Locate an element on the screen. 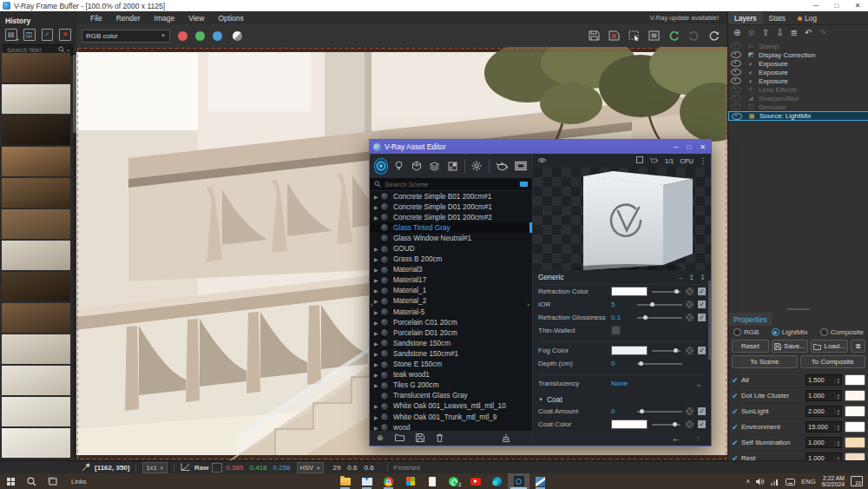 The width and height of the screenshot is (868, 489). layer-row: ◢ Sharpen/Blur is located at coordinates (799, 98).